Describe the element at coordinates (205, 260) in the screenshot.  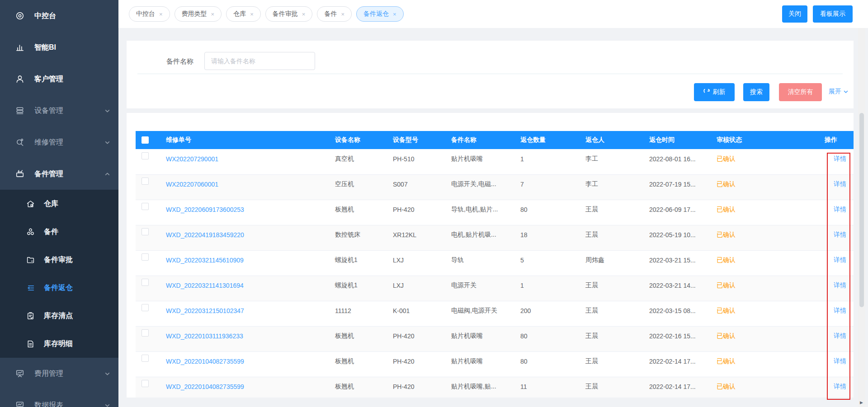
I see `order-no-link: WXD_20220321145610909` at that location.